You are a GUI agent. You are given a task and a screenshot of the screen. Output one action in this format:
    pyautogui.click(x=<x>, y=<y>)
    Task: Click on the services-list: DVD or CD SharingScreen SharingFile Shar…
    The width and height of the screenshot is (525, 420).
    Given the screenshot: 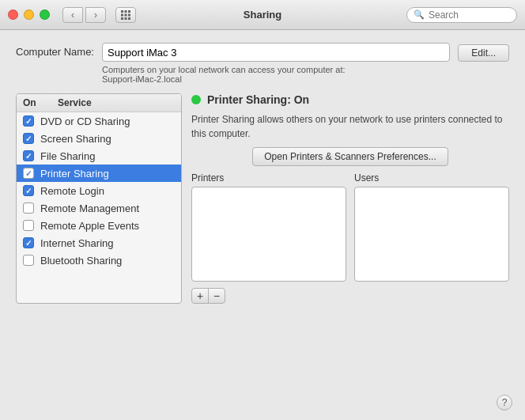 What is the action you would take?
    pyautogui.click(x=99, y=191)
    